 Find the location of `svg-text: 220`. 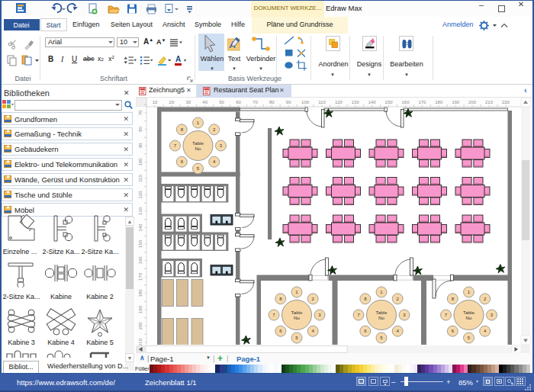

svg-text: 220 is located at coordinates (507, 102).